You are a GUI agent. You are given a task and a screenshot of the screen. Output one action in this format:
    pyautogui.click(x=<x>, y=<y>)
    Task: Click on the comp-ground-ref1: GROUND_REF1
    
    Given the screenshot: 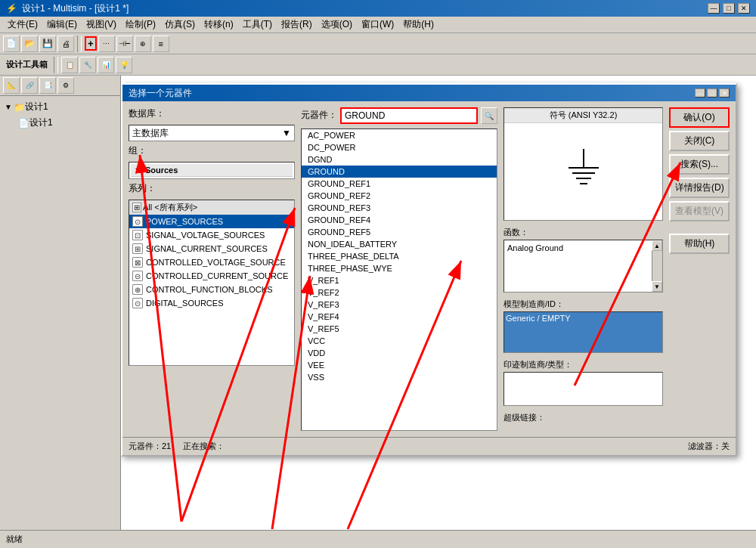 What is the action you would take?
    pyautogui.click(x=399, y=184)
    